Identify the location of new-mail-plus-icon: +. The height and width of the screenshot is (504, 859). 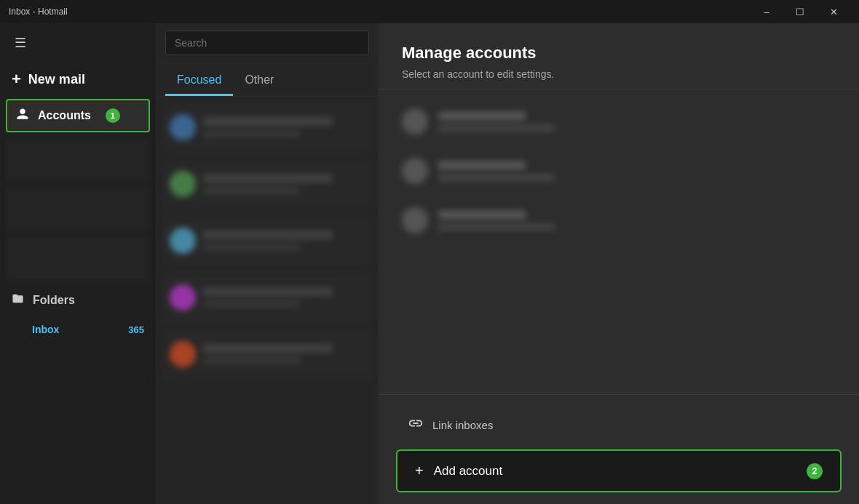
(16, 79).